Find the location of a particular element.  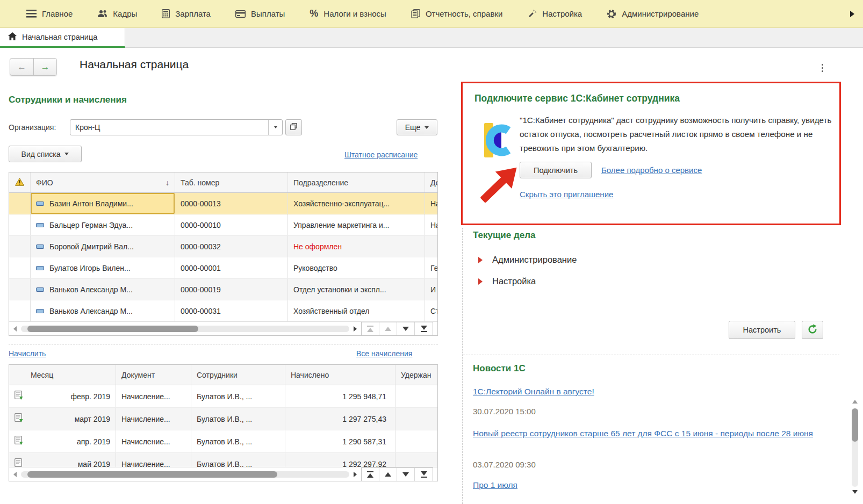

more-options-button is located at coordinates (822, 68).